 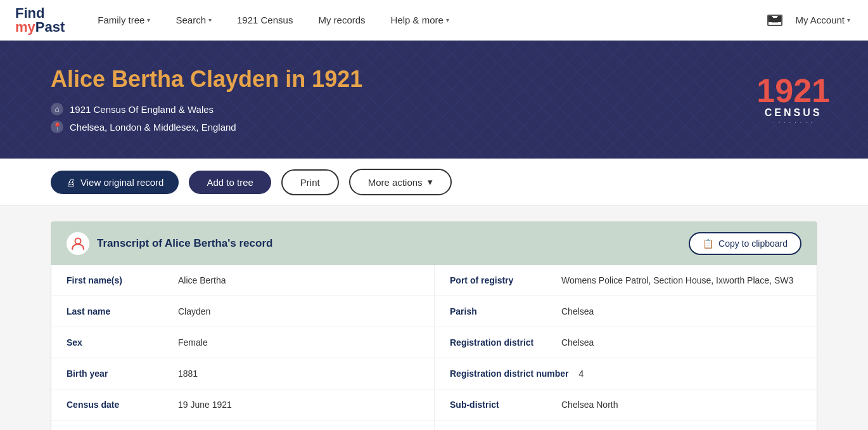 I want to click on more-actions-button: More actions ▾, so click(x=400, y=182).